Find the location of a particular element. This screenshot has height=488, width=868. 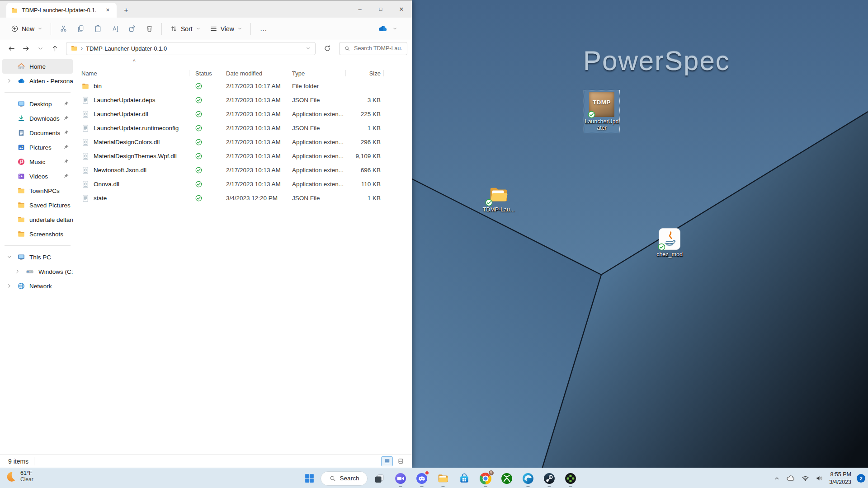

xbox-button is located at coordinates (507, 479).